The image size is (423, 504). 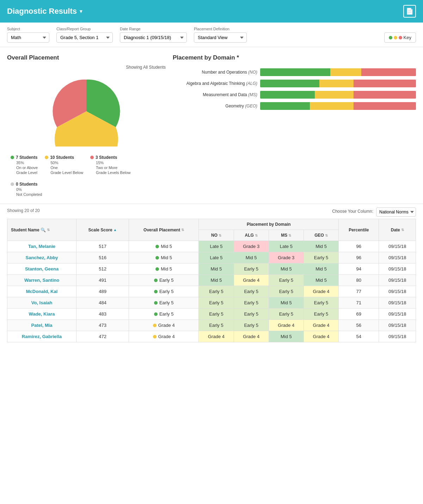 I want to click on cell-student-7: Patel, Mia, so click(x=42, y=325).